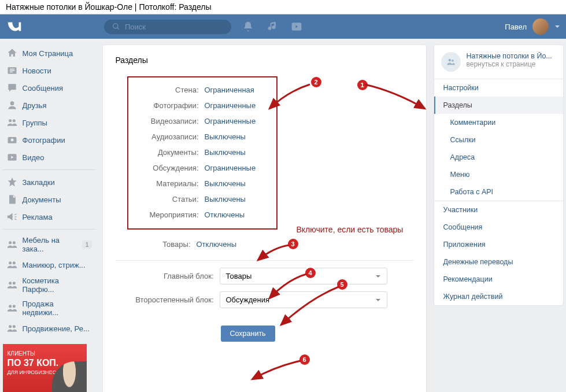  Describe the element at coordinates (49, 88) in the screenshot. I see `nav-item: Сообщения` at that location.